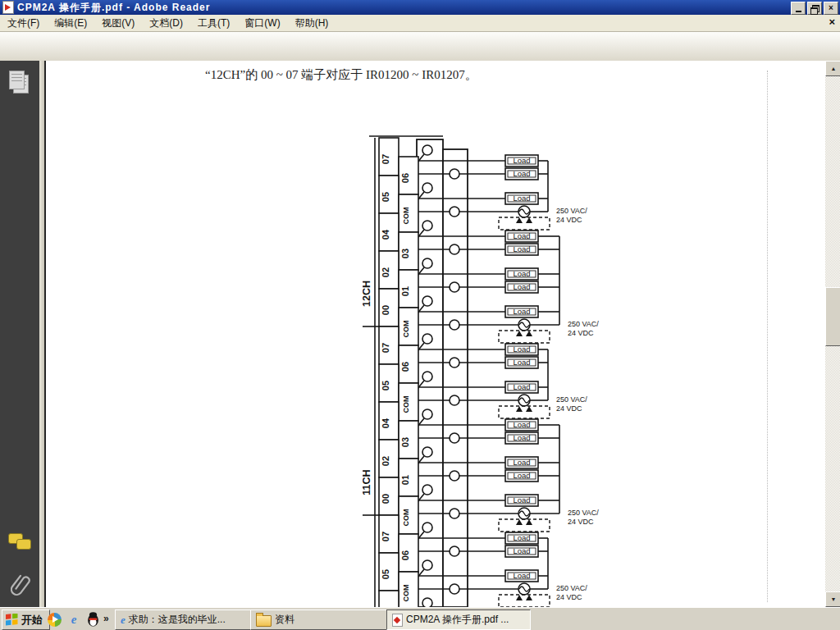  What do you see at coordinates (321, 620) in the screenshot?
I see `taskbar-task-folder: 资料` at bounding box center [321, 620].